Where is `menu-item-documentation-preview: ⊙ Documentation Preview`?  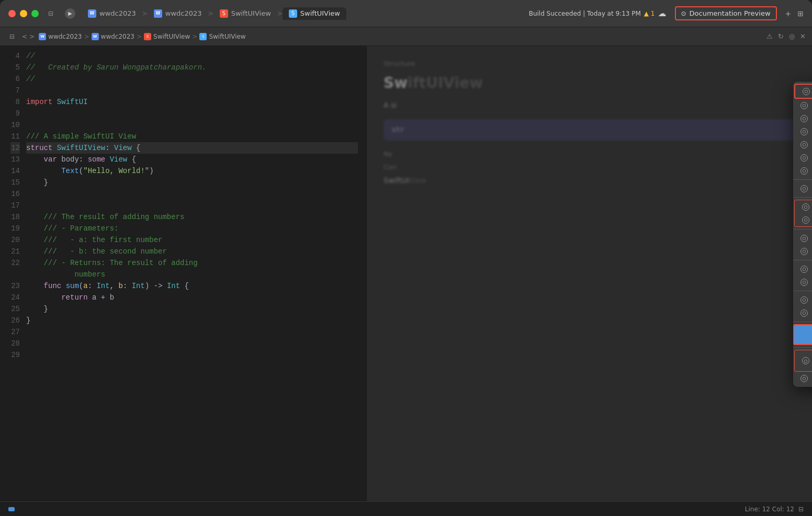
menu-item-documentation-preview: ⊙ Documentation Preview is located at coordinates (803, 335).